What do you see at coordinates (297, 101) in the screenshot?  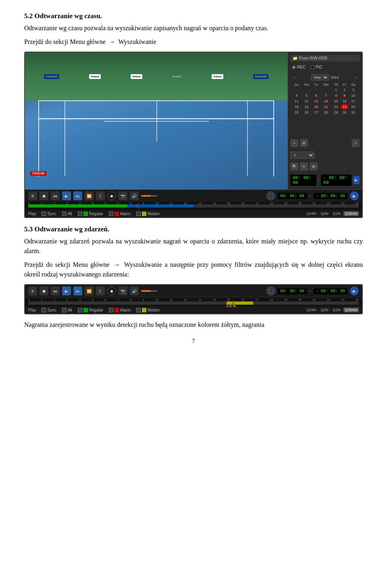 I see `cal-day: 11` at bounding box center [297, 101].